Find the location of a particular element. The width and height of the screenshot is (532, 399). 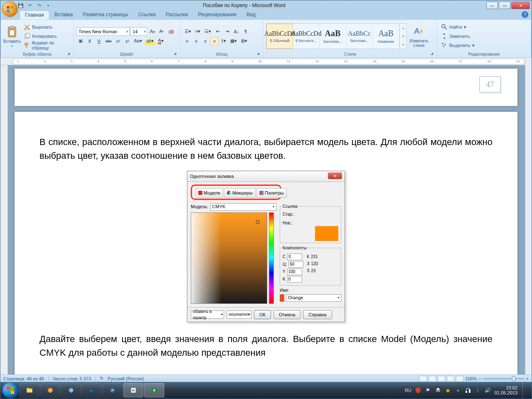

align-left-button: ≡ is located at coordinates (187, 41).